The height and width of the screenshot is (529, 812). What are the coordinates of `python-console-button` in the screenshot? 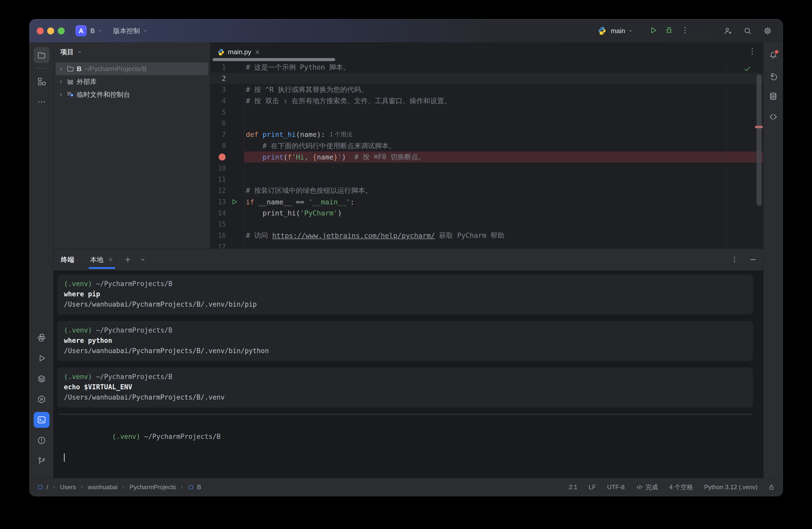 It's located at (42, 399).